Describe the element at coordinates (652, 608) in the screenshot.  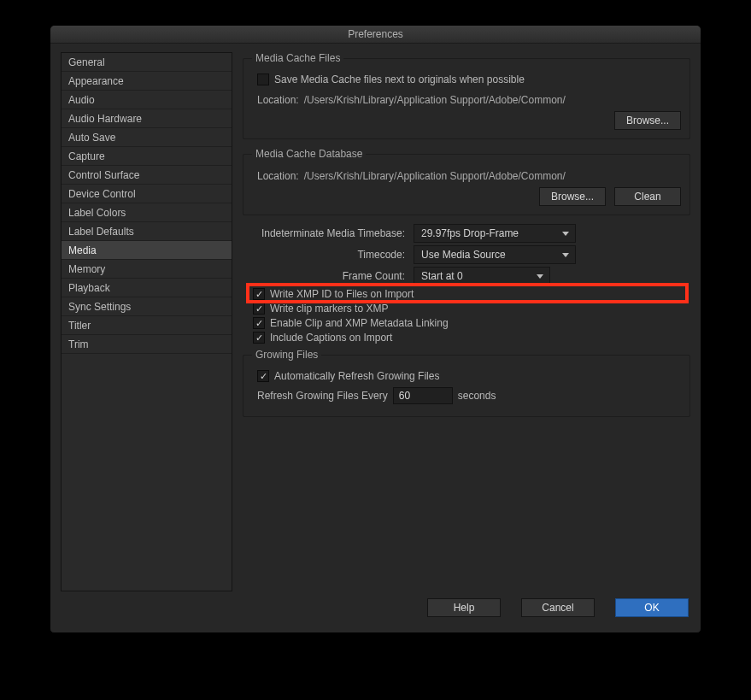
I see `ok-button: OK` at that location.